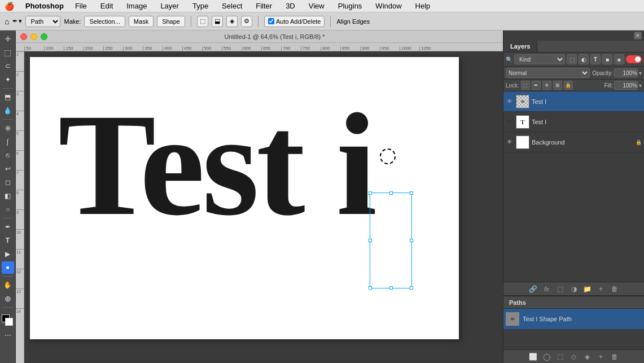 Image resolution: width=644 pixels, height=363 pixels. What do you see at coordinates (520, 46) in the screenshot?
I see `tab-layers: Layers` at bounding box center [520, 46].